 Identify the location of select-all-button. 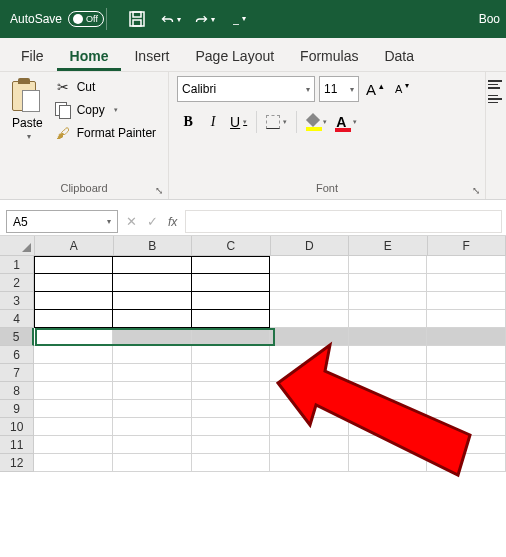
(18, 246).